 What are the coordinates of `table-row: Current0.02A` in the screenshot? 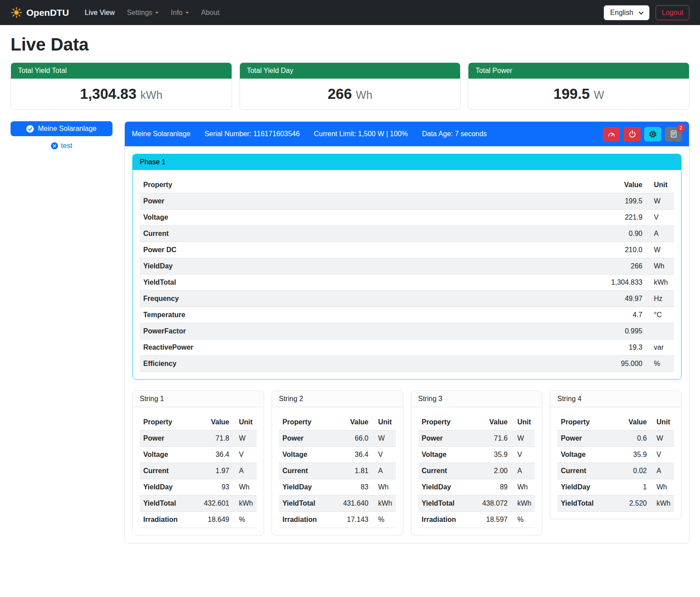 It's located at (616, 471).